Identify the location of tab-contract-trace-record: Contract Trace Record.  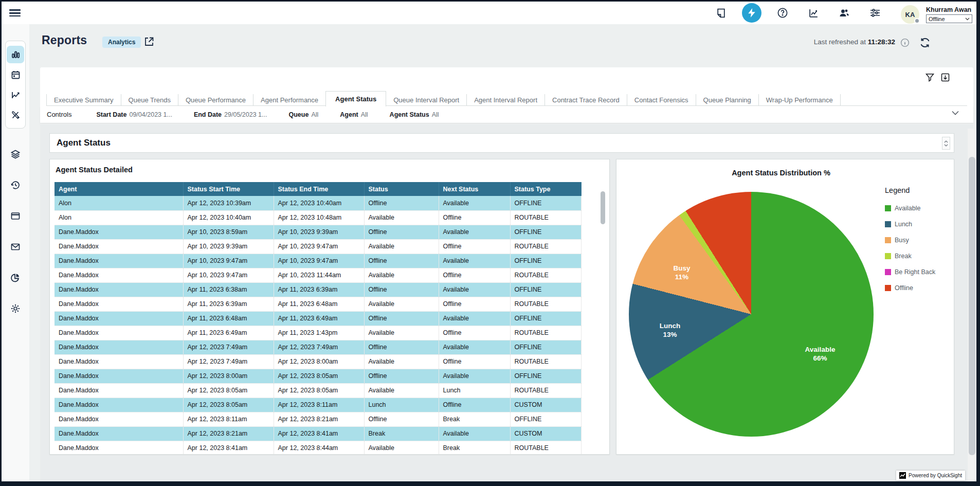
(586, 100).